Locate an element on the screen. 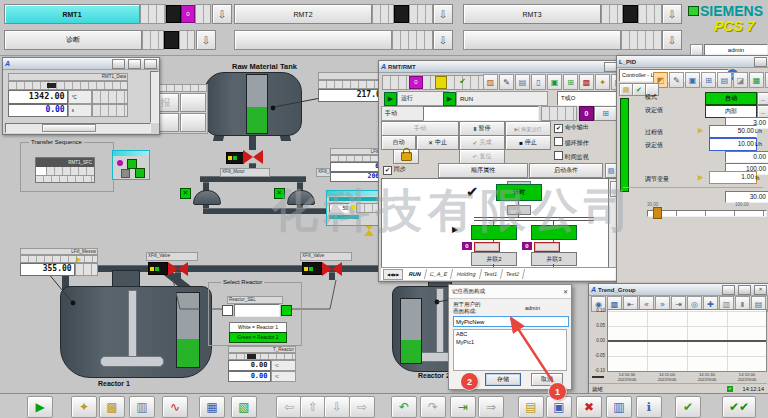 This screenshot has height=418, width=768. picture-in-button: ⇥ is located at coordinates (463, 407).